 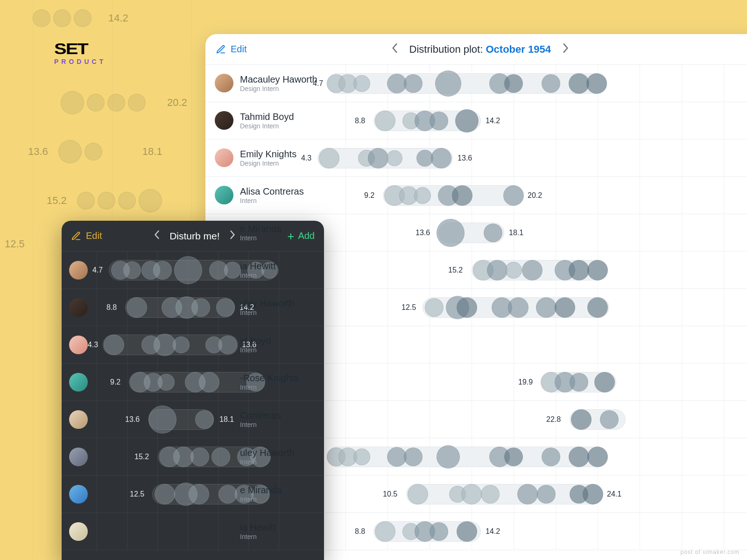 What do you see at coordinates (493, 121) in the screenshot?
I see `range-high-label: 14.2` at bounding box center [493, 121].